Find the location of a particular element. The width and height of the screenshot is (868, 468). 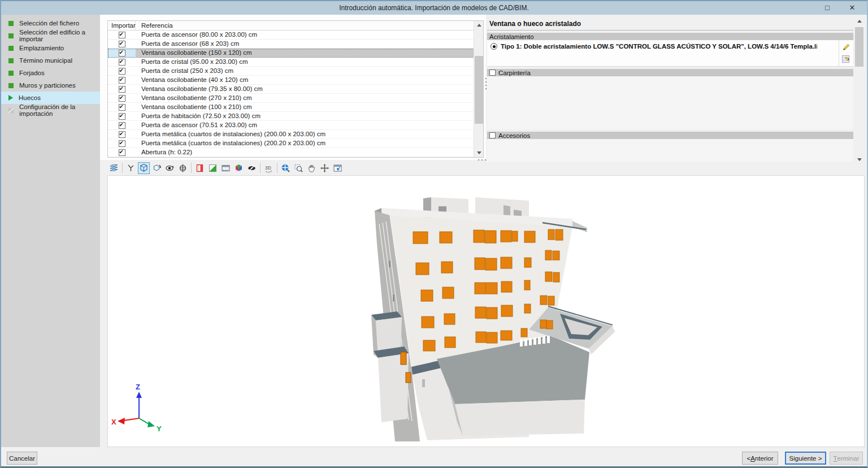

sidebar-item-muros-y-particiones: Muros y particiones is located at coordinates (51, 85).